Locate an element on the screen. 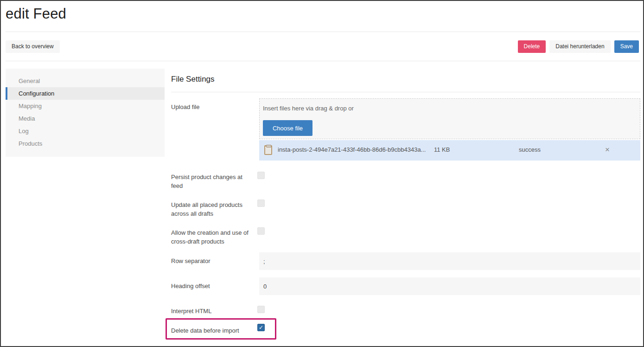  delete-data-before-import-label: Delete data before import is located at coordinates (211, 330).